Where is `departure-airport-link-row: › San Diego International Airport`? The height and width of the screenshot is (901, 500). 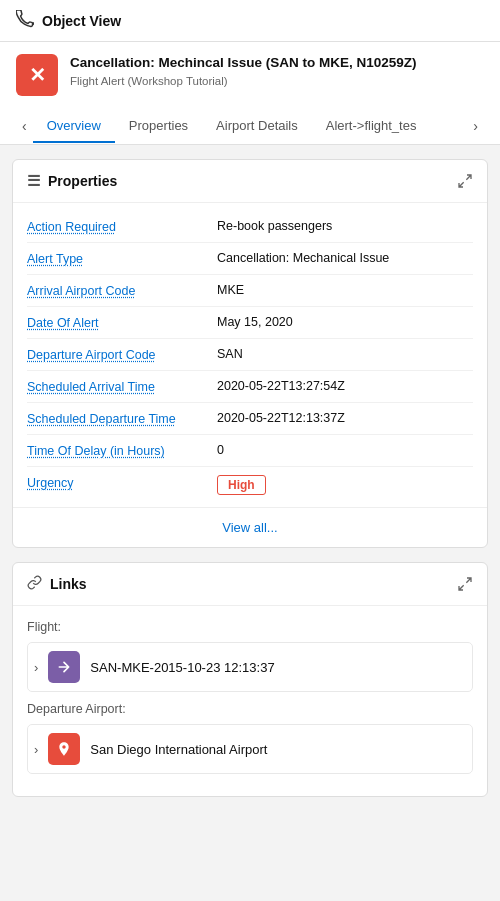 departure-airport-link-row: › San Diego International Airport is located at coordinates (250, 749).